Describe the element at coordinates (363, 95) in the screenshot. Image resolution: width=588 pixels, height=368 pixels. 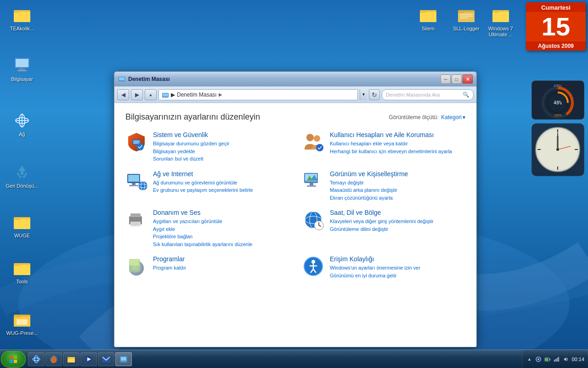
I see `address-dropdown: ▼` at that location.